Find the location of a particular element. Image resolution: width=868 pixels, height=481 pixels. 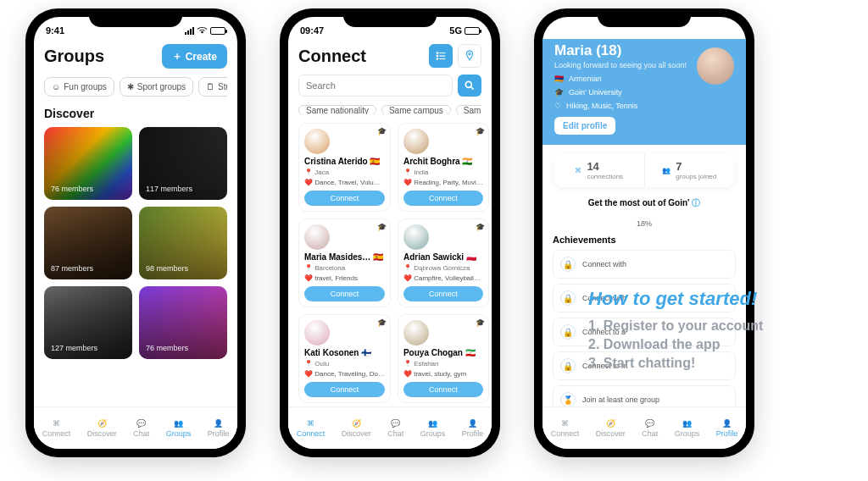

person-tags: ❤️ Dance, Traveling, Do… is located at coordinates (344, 374).